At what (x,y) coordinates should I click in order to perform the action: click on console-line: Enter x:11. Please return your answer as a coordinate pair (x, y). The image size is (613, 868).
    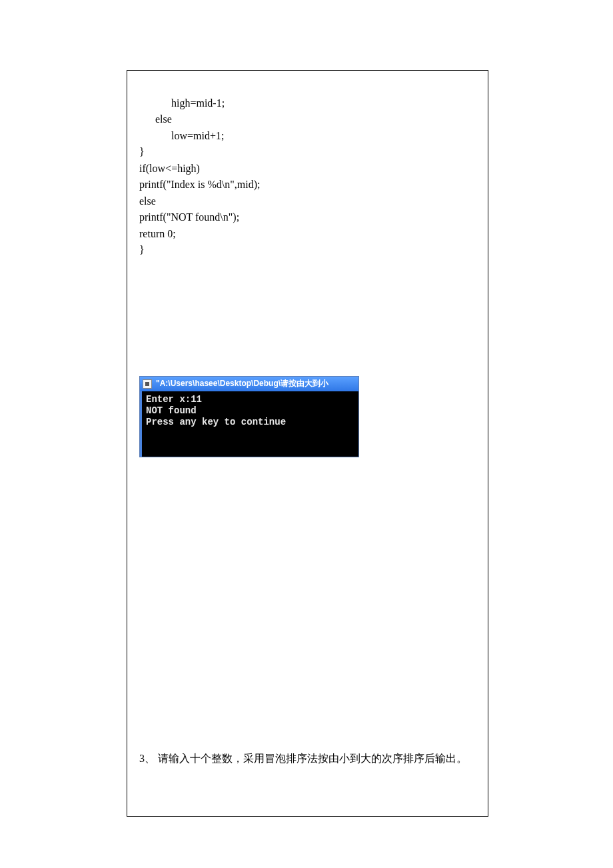
    Looking at the image, I should click on (174, 399).